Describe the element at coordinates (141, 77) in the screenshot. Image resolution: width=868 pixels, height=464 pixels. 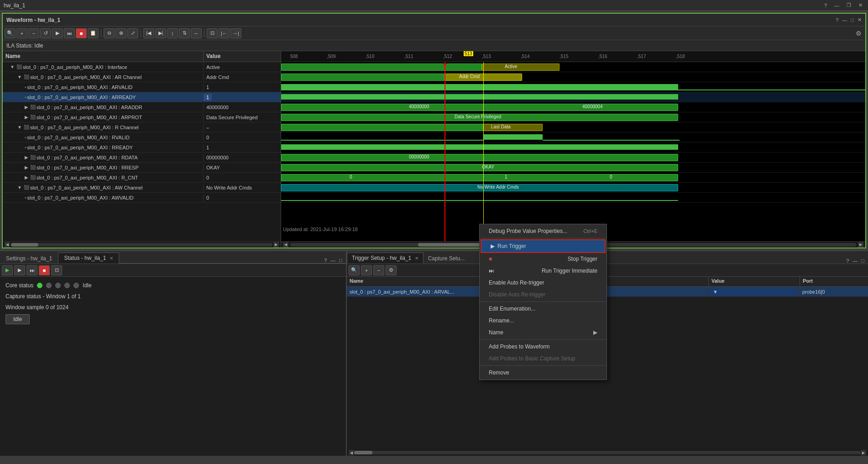
I see `wave-row-1: ▼ ⬛ slot_0 : ps7_0_axi_periph_M00_AXI : …` at that location.